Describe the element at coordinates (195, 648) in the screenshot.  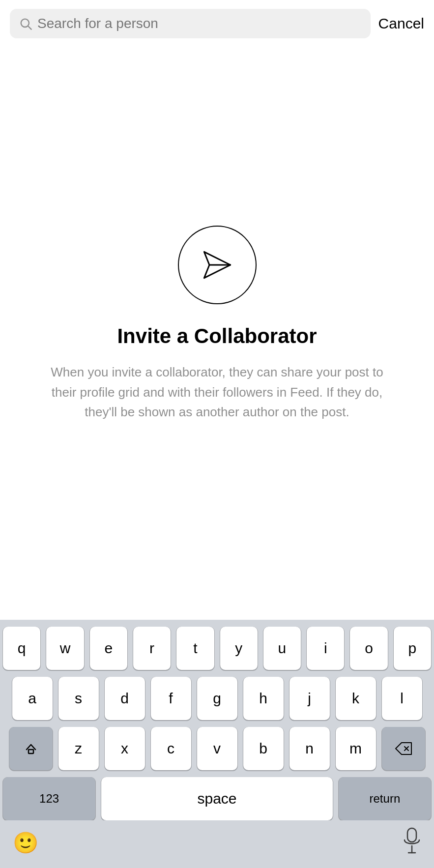
I see `key-t: t` at that location.